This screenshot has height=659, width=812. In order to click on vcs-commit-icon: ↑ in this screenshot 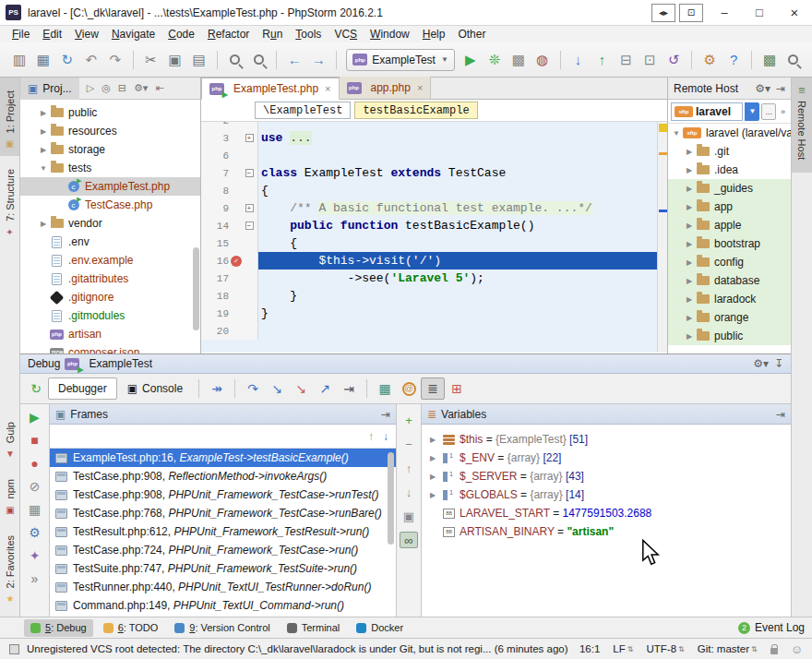, I will do `click(603, 60)`.